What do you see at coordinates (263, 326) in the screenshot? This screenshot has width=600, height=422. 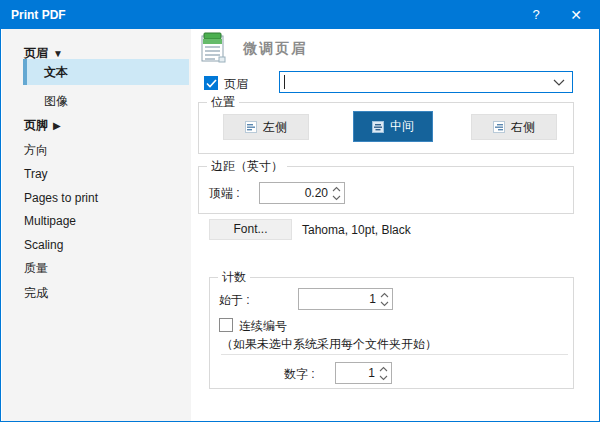 I see `continuous-numbering-label: 连续编号` at bounding box center [263, 326].